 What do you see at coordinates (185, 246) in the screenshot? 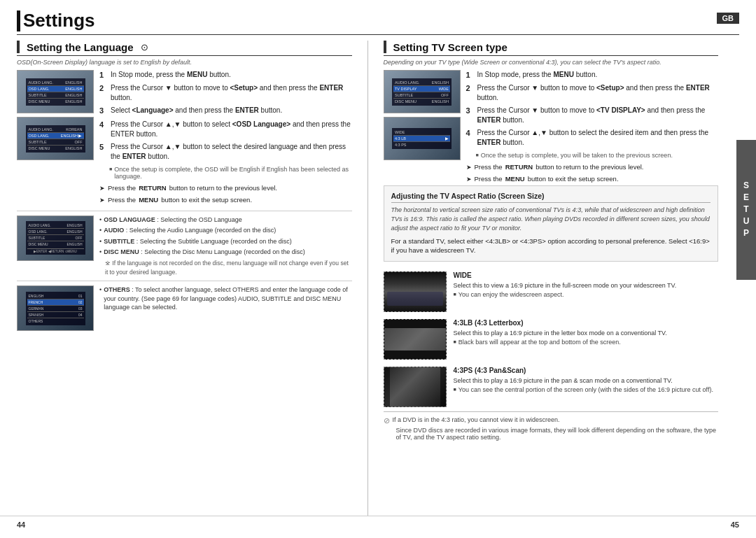
I see `left-bullets-section: AUDIO LANG.ENGLISH OSD LANG.ENGLISH SUBT…` at bounding box center [185, 246].